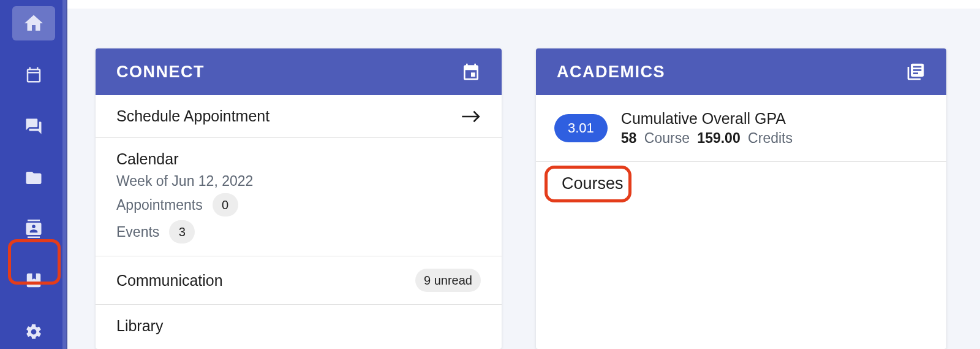 This screenshot has height=349, width=980. I want to click on library-row: Library, so click(299, 323).